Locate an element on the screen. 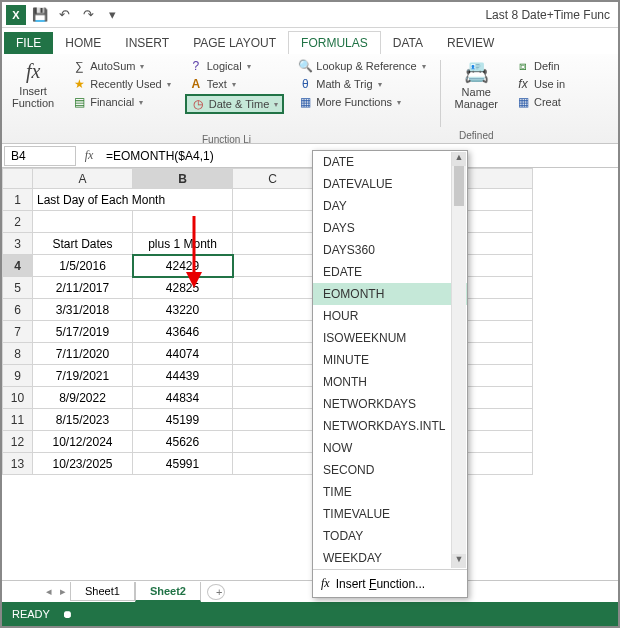 The width and height of the screenshot is (620, 628). logical-button: ?Logical▾ is located at coordinates (235, 66).